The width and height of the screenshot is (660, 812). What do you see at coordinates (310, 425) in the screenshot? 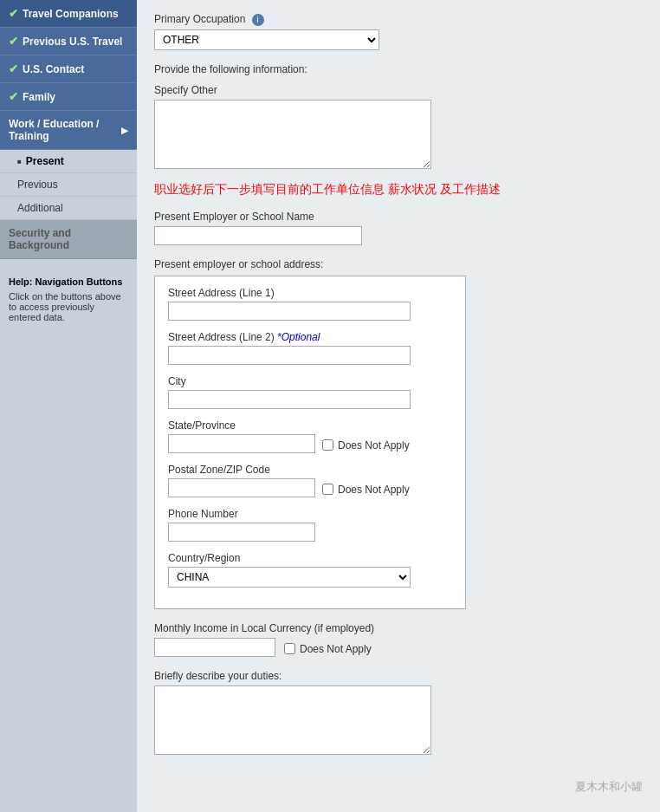
I see `state-label: State/Province` at bounding box center [310, 425].